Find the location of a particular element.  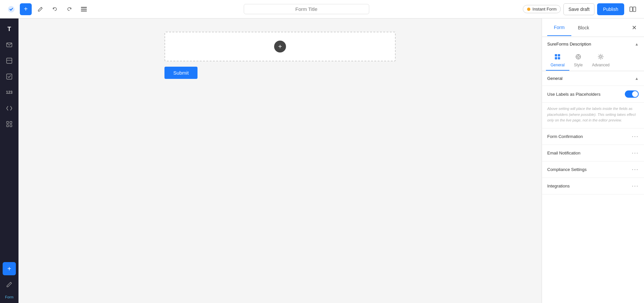

sidebar-form-label: Form is located at coordinates (9, 297).